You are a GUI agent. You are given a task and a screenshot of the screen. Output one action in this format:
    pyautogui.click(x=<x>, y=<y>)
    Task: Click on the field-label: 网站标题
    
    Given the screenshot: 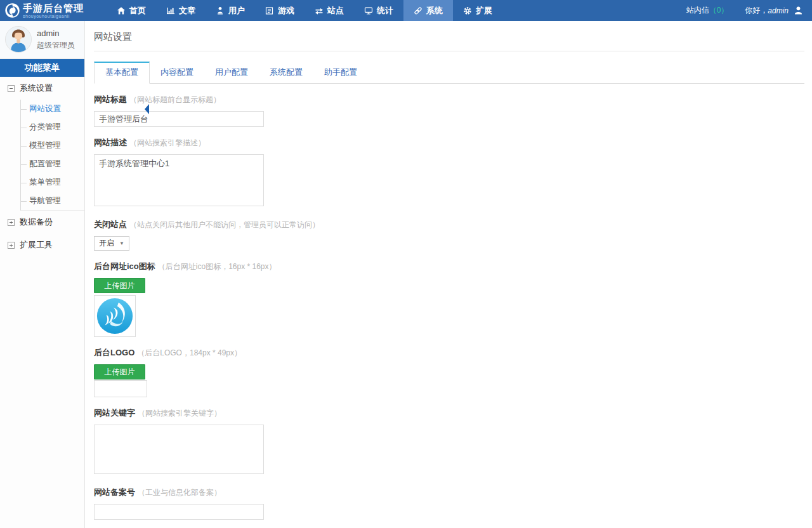 What is the action you would take?
    pyautogui.click(x=110, y=99)
    